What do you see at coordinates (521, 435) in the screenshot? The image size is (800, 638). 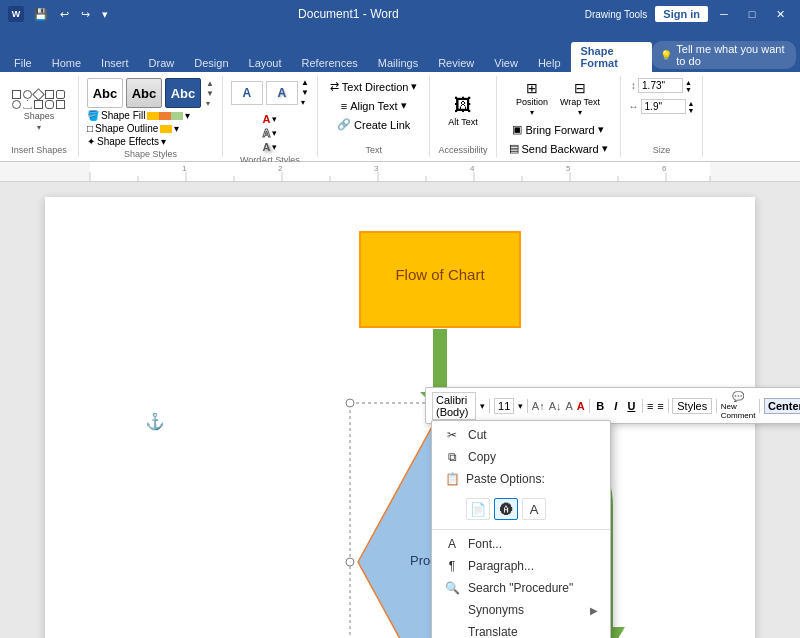 I see `cm-cut: ✂ Cut` at bounding box center [521, 435].